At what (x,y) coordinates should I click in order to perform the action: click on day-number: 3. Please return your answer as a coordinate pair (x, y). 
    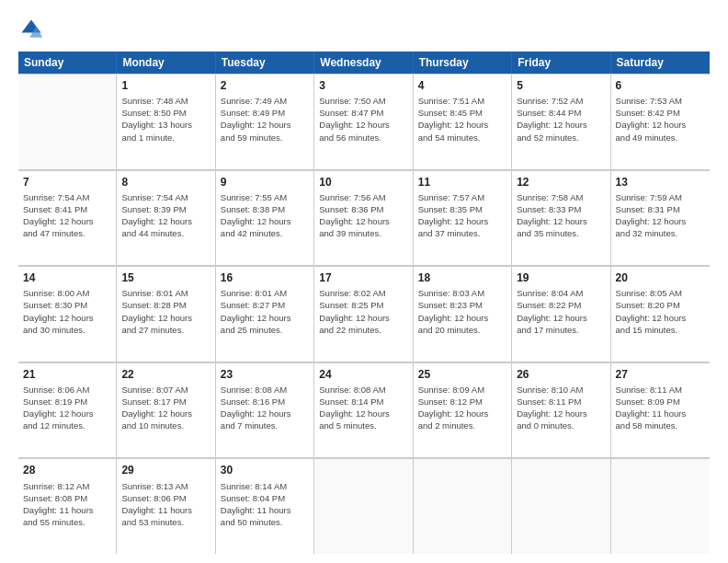
    Looking at the image, I should click on (363, 86).